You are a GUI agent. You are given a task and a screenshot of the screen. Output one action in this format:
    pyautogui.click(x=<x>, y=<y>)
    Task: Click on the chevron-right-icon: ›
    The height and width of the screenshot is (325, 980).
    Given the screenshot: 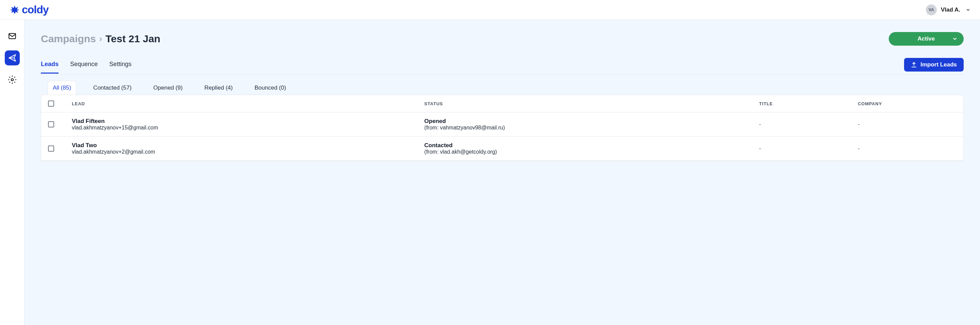 What is the action you would take?
    pyautogui.click(x=101, y=39)
    